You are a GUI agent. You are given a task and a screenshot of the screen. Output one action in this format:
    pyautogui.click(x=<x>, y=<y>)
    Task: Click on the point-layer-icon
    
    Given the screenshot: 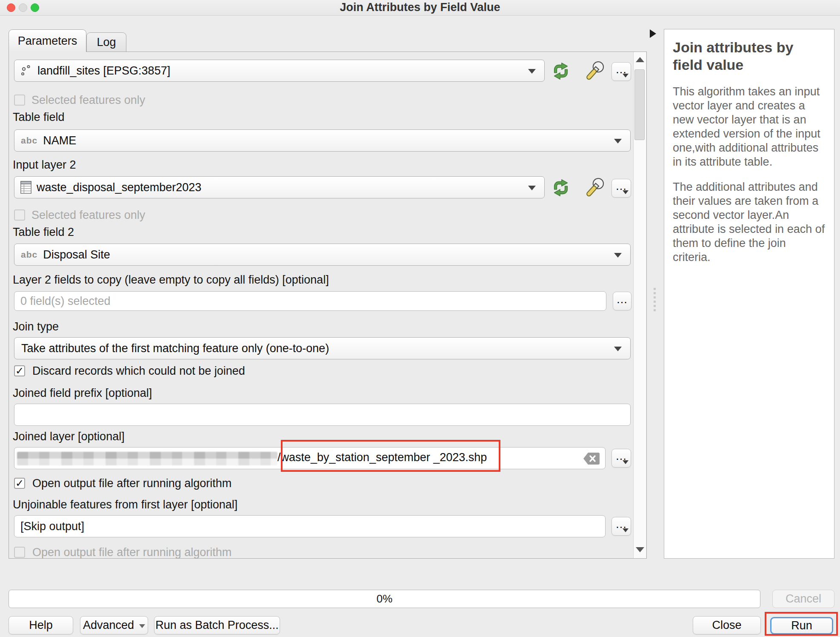 What is the action you would take?
    pyautogui.click(x=26, y=71)
    